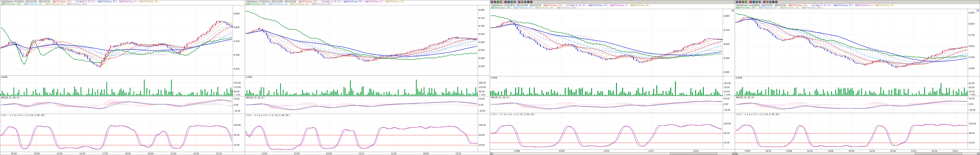  I want to click on chart-header: 日経225mini 11/12(60分), 2011/11/01 - 2011/…, so click(858, 6).